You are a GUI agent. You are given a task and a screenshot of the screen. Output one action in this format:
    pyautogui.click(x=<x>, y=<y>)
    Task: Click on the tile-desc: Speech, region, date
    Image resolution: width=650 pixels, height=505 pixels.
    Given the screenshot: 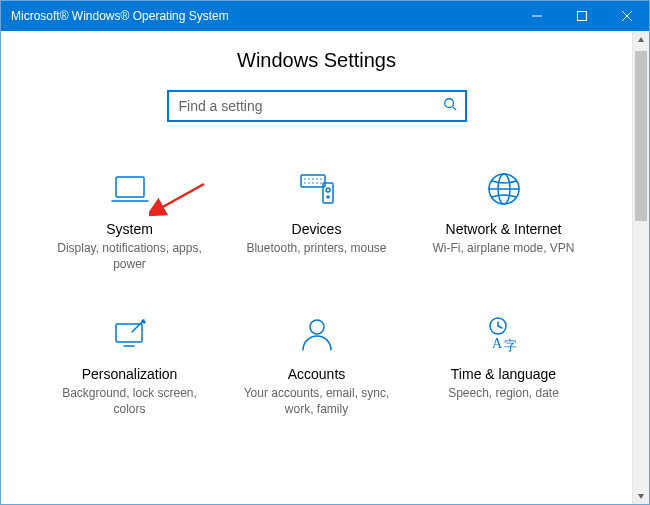 What is the action you would take?
    pyautogui.click(x=504, y=394)
    